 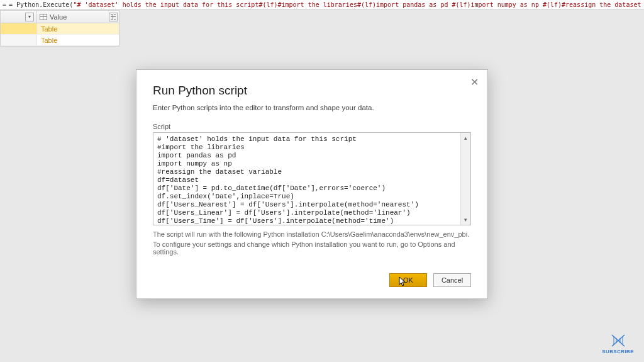 What do you see at coordinates (41, 5) in the screenshot?
I see `formula-text-fn: = Python.Execute(` at bounding box center [41, 5].